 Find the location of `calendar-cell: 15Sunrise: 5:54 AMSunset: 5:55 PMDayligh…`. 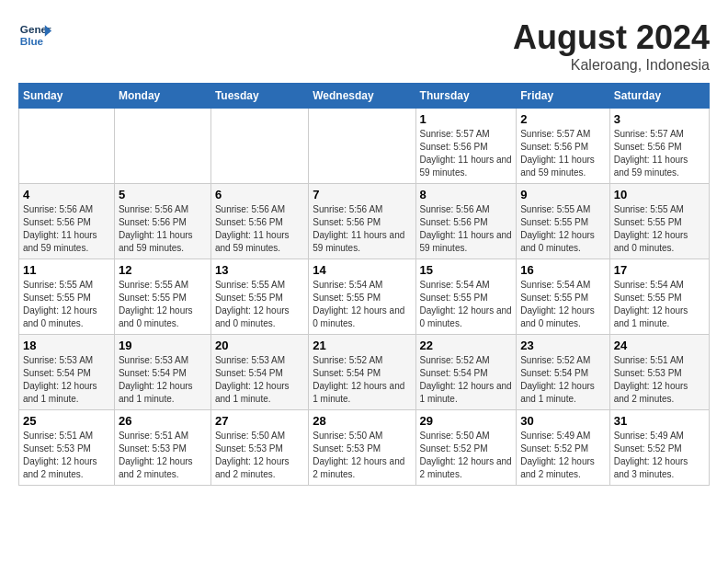

calendar-cell: 15Sunrise: 5:54 AMSunset: 5:55 PMDayligh… is located at coordinates (466, 297).